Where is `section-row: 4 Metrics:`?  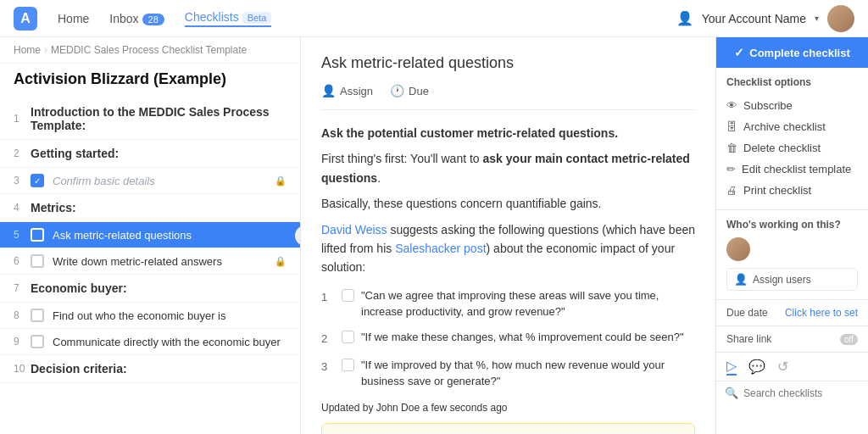 section-row: 4 Metrics: is located at coordinates (150, 209).